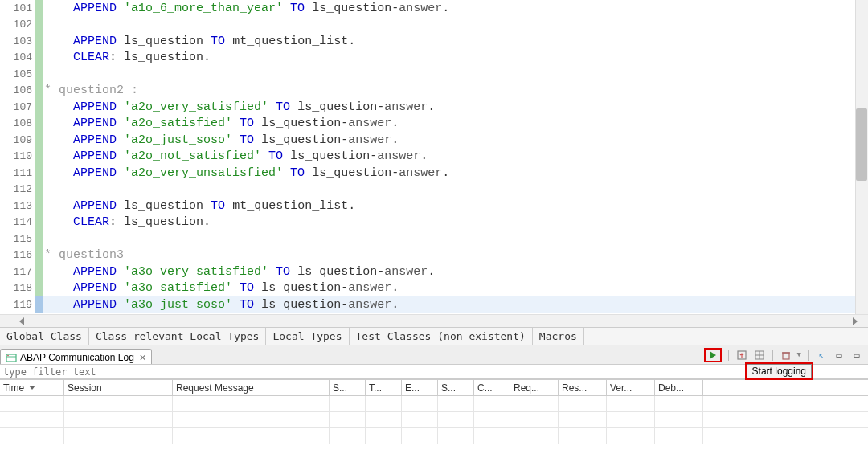 This screenshot has width=868, height=466. Describe the element at coordinates (18, 26) in the screenshot. I see `line-number: 102` at that location.